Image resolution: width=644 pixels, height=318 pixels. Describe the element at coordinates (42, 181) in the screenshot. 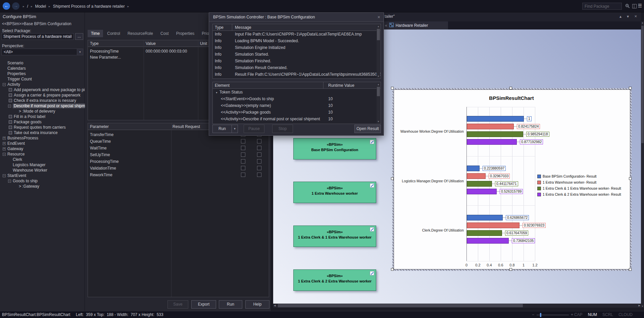

I see `tree-item-goods-to-ship: −Goods to ship` at that location.